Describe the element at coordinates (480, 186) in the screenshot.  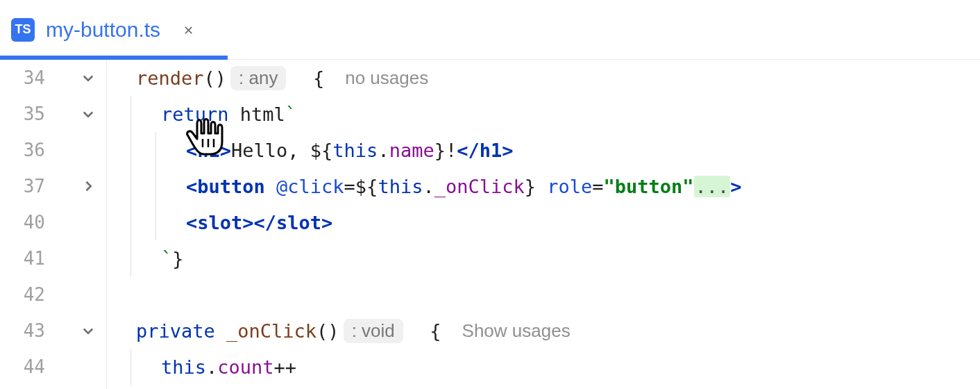
I see `property: _onClick` at that location.